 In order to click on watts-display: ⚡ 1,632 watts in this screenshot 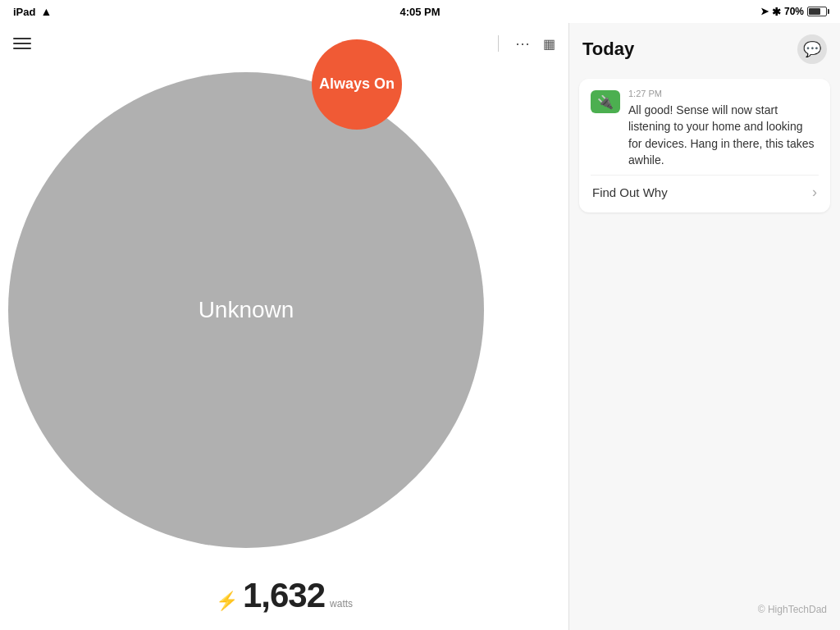, I will do `click(284, 596)`.